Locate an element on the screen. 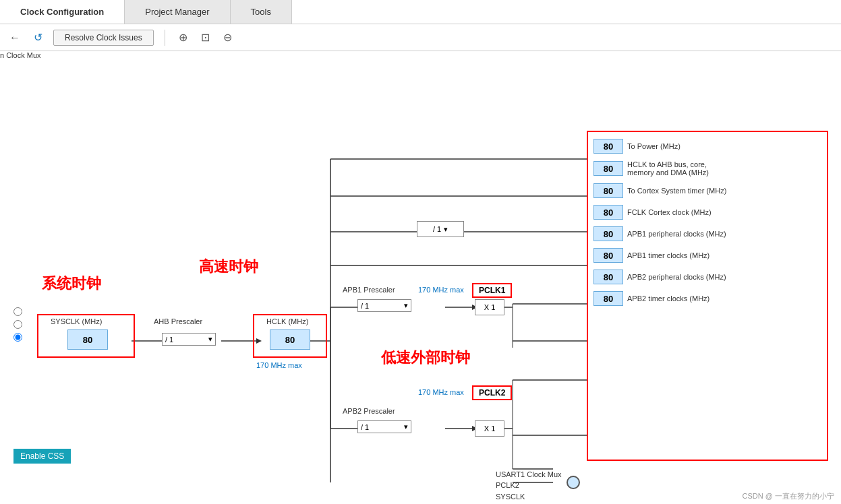 The height and width of the screenshot is (504, 841). tab-project-manager: Project Manager is located at coordinates (177, 12).